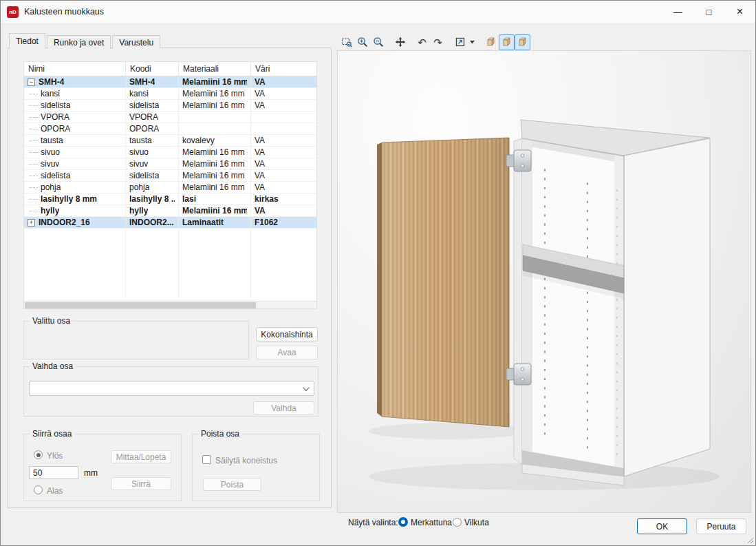 Image resolution: width=756 pixels, height=546 pixels. Describe the element at coordinates (153, 211) in the screenshot. I see `table-cell: hylly` at that location.